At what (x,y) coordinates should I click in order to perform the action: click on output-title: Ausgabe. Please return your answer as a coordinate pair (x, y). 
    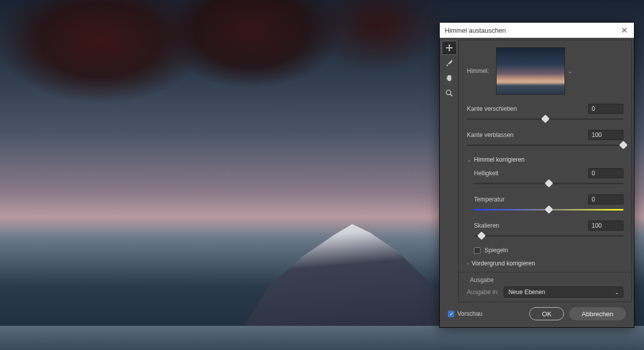
    Looking at the image, I should click on (546, 280).